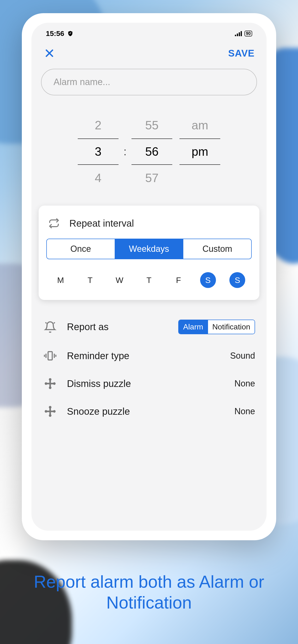  Describe the element at coordinates (248, 34) in the screenshot. I see `battery-level: 90` at that location.